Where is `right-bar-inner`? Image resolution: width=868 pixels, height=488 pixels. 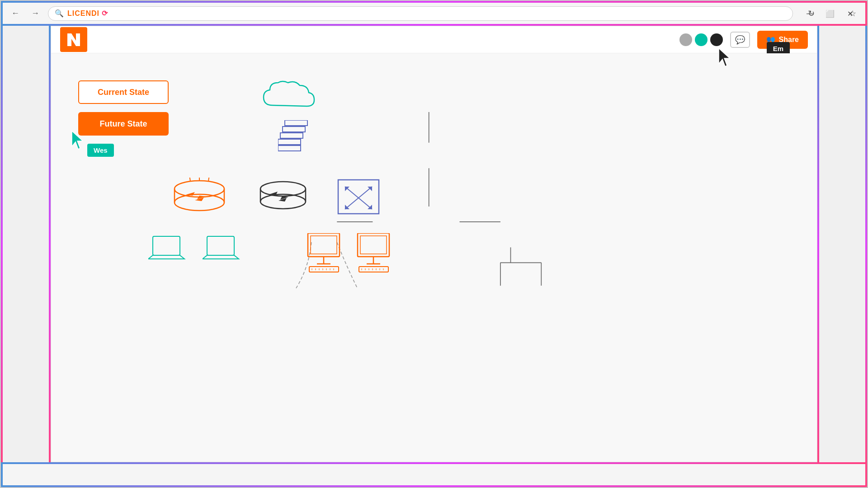 right-bar-inner is located at coordinates (842, 244).